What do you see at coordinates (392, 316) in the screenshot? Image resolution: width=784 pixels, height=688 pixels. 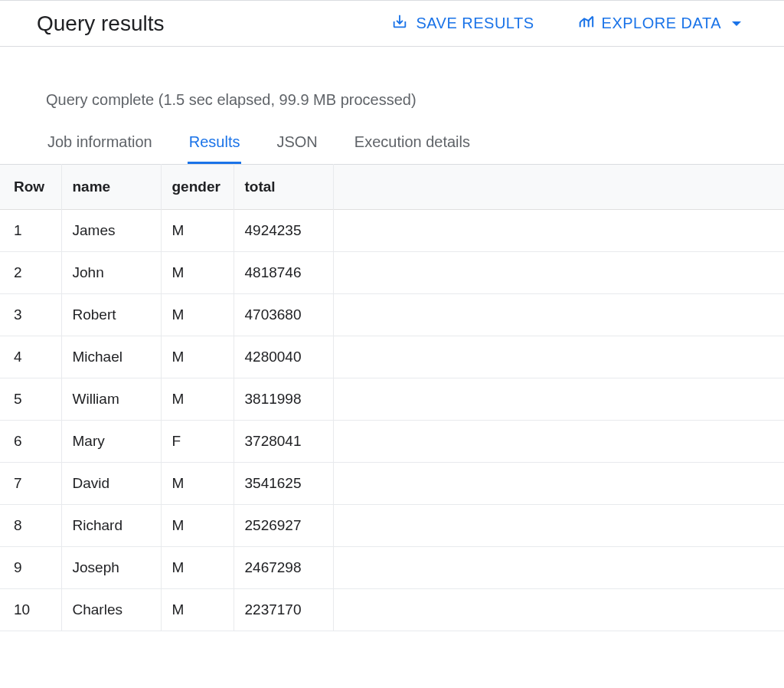 I see `table-row: 3RobertM4703680` at bounding box center [392, 316].